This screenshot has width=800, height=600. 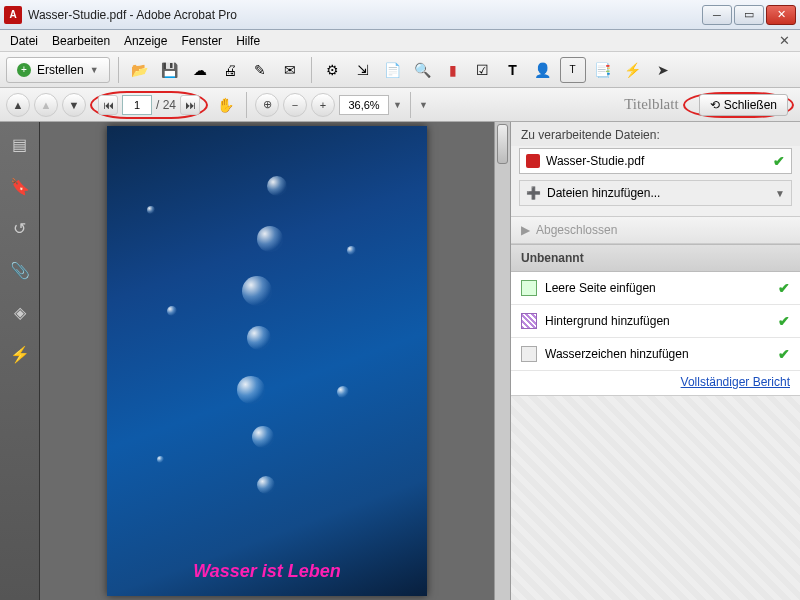 What do you see at coordinates (656, 230) in the screenshot?
I see `status-row: ▶ Abgeschlossen` at bounding box center [656, 230].